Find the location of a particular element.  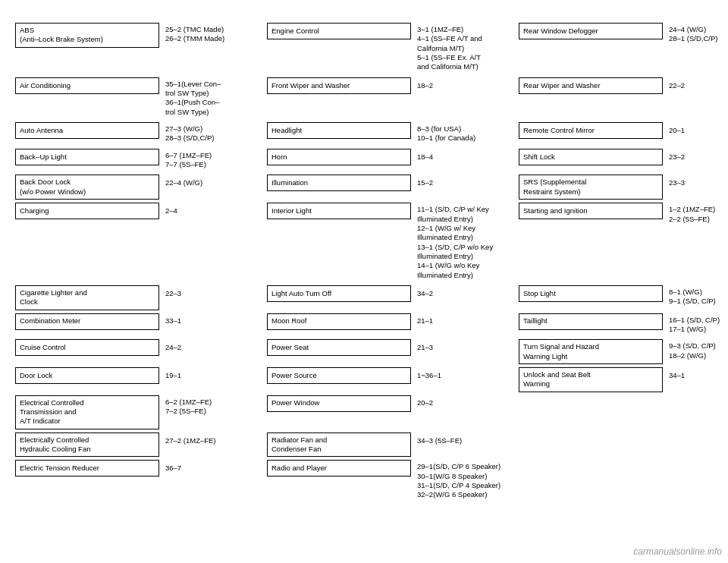

item-label-col3-9: Unlock and Seat Belt Warning is located at coordinates (591, 379).